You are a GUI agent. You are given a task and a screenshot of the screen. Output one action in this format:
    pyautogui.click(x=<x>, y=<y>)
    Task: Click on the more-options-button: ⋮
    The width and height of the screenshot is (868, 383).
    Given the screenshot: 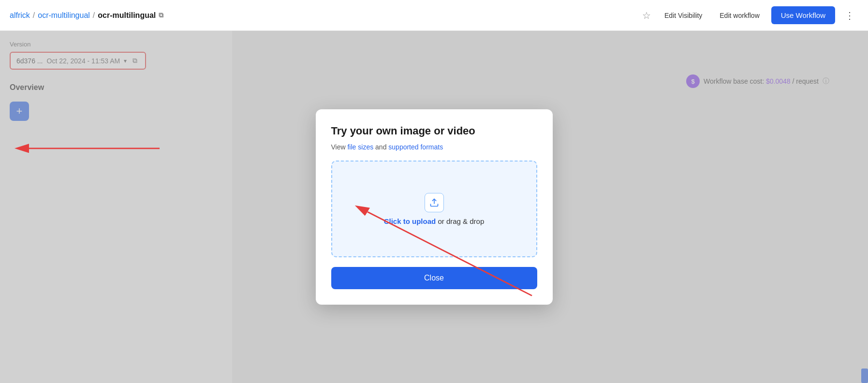 What is the action you would take?
    pyautogui.click(x=850, y=15)
    